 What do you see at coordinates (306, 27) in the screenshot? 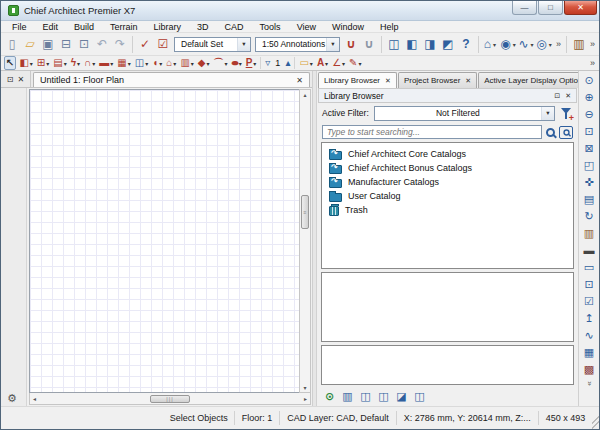
I see `View: View` at bounding box center [306, 27].